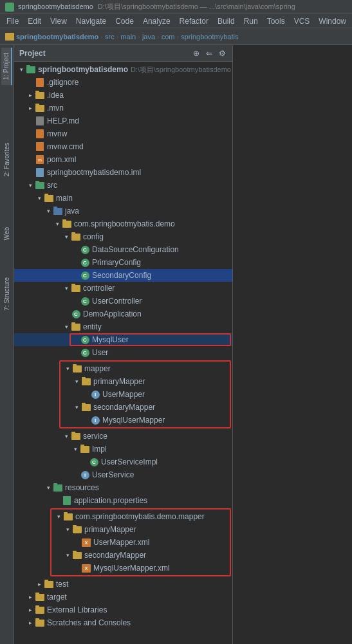  I want to click on menu-edit: Edit, so click(35, 21).